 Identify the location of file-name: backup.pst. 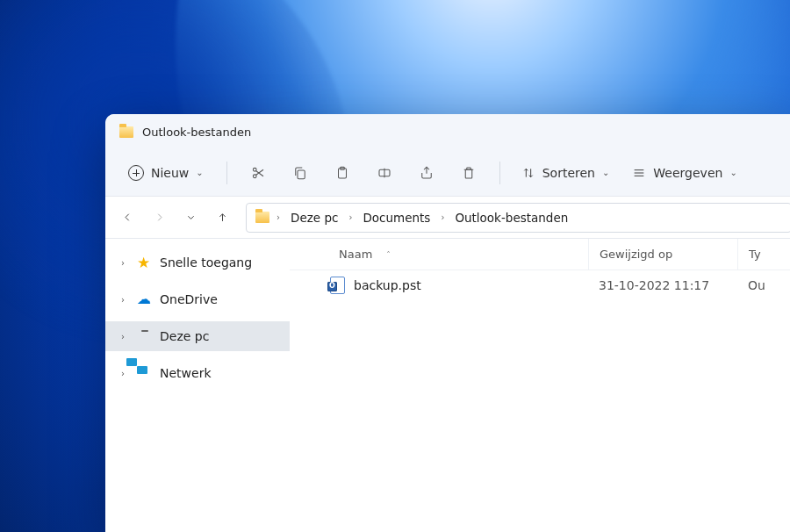
(388, 285).